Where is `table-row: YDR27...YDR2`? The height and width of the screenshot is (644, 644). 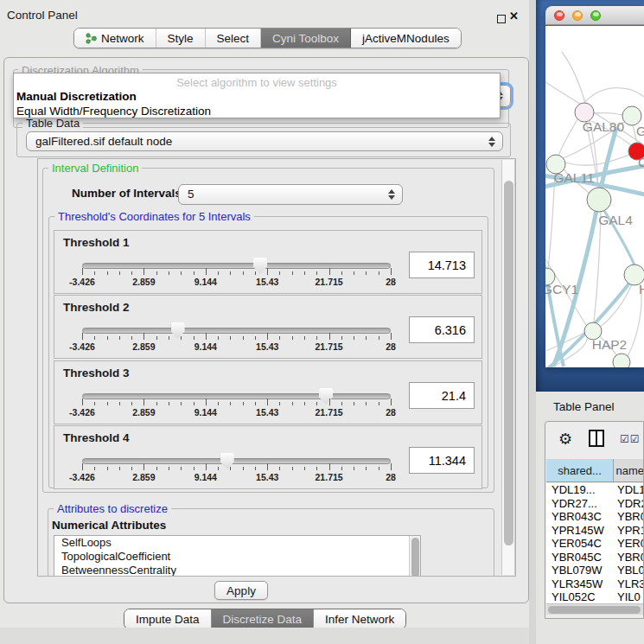
table-row: YDR27...YDR2 is located at coordinates (595, 504).